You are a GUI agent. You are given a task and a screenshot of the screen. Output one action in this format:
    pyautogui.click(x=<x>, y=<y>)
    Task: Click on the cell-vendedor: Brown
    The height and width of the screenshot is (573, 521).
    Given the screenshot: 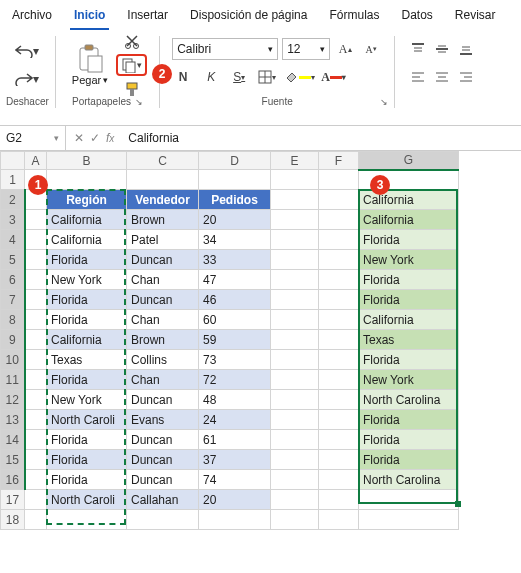 What is the action you would take?
    pyautogui.click(x=163, y=220)
    